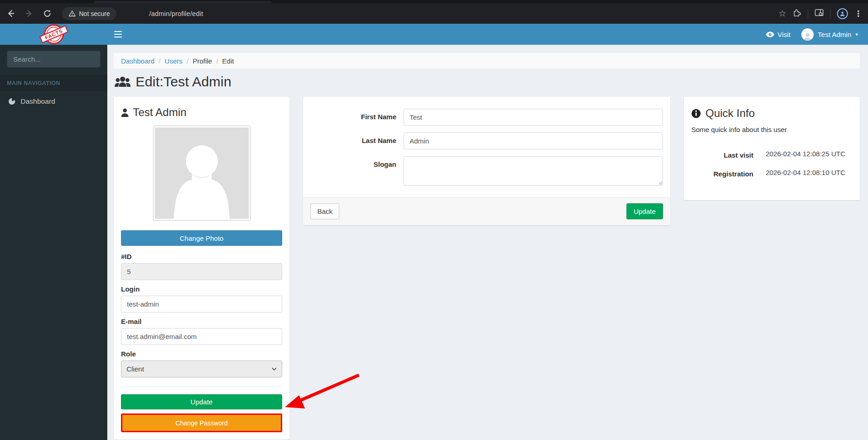  What do you see at coordinates (434, 12) in the screenshot?
I see `browser-chrome: Not secure /admin/profile/edit ☆ ⋮` at bounding box center [434, 12].